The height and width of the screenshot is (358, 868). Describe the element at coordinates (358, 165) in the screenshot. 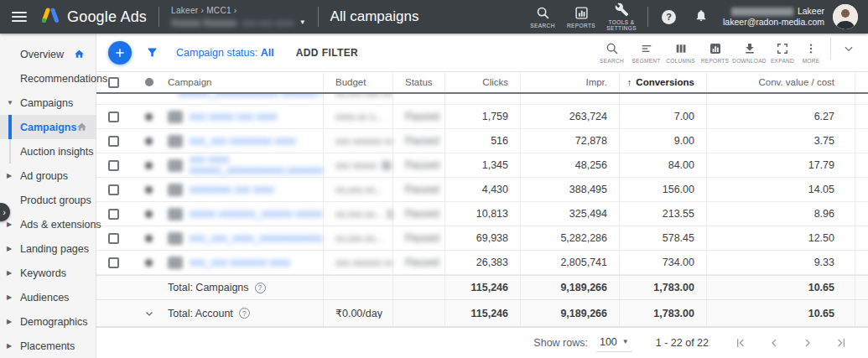

I see `budget-redacted: xxx xxxxxxx,xxx.xx` at that location.